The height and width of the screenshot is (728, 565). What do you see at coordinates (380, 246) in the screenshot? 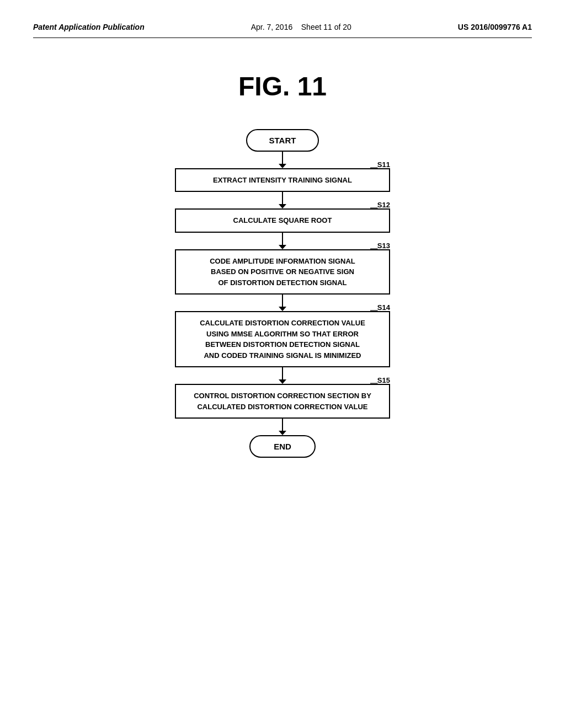
I see `step-s13-label: ⸏S13` at bounding box center [380, 246].